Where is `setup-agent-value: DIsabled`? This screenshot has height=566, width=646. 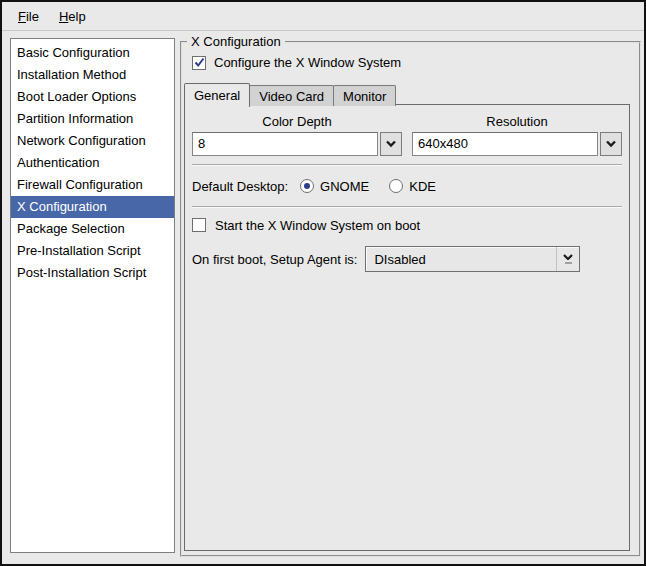
setup-agent-value: DIsabled is located at coordinates (461, 260).